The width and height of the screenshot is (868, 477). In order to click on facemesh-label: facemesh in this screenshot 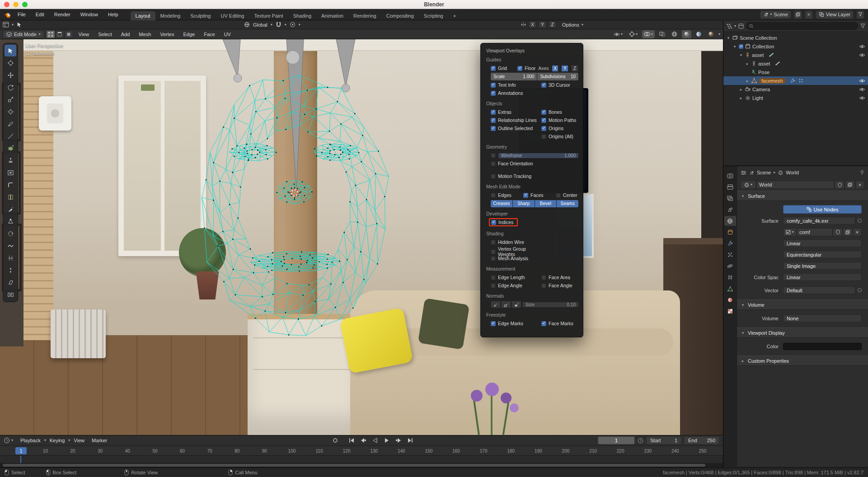, I will do `click(772, 81)`.